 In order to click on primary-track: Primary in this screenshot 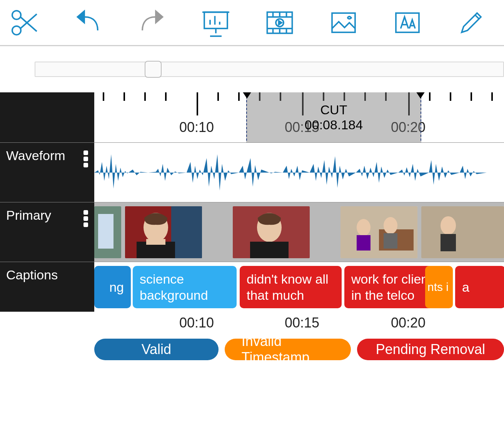, I will do `click(252, 232)`.